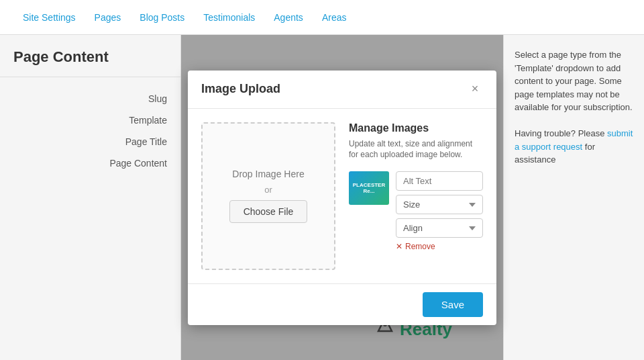 This screenshot has width=644, height=360. What do you see at coordinates (420, 246) in the screenshot?
I see `remove-label: Remove` at bounding box center [420, 246].